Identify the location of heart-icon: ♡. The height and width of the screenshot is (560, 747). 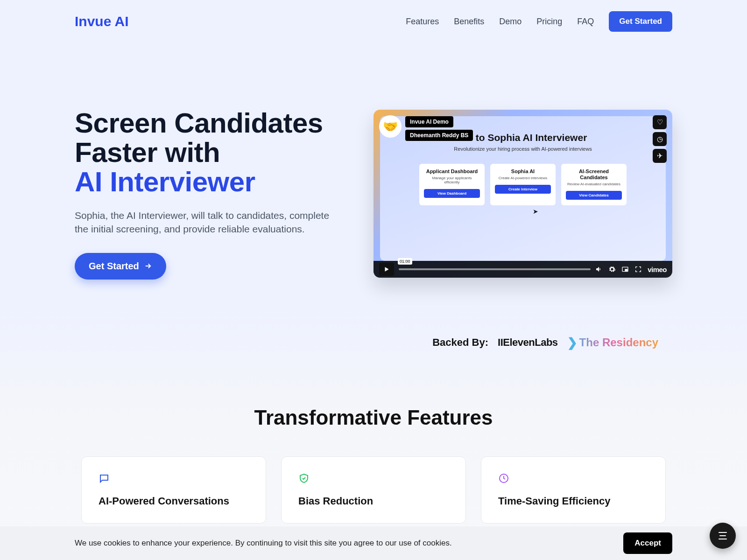
(660, 122).